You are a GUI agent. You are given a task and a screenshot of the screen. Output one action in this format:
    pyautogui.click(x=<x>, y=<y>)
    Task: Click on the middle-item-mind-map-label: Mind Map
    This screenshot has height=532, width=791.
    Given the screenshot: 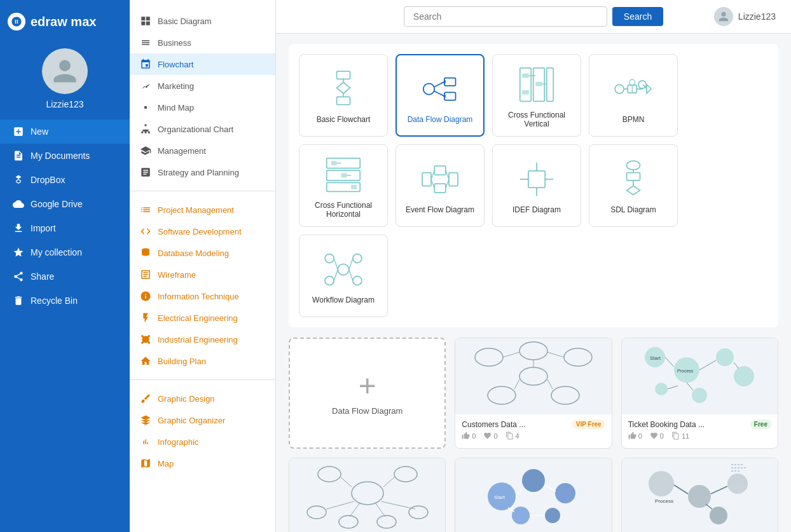 What is the action you would take?
    pyautogui.click(x=175, y=108)
    